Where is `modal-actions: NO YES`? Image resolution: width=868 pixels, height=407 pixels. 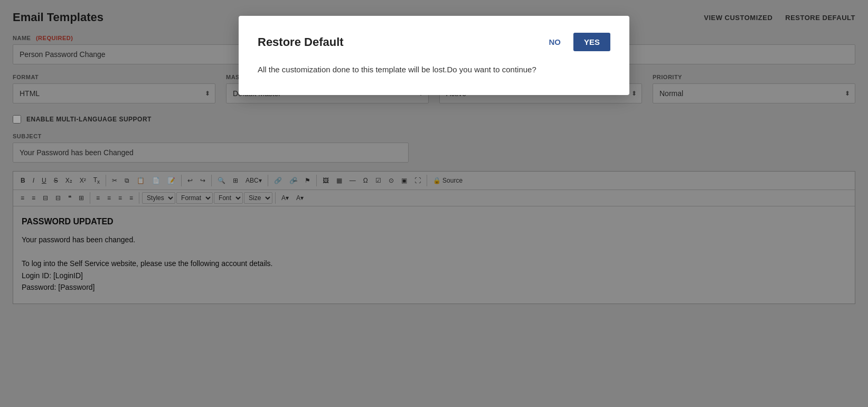
modal-actions: NO YES is located at coordinates (577, 42).